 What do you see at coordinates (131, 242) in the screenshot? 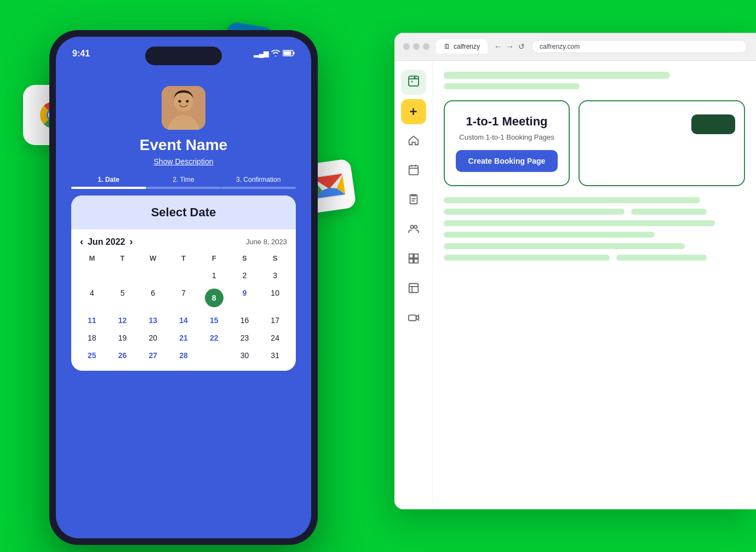
I see `next-month-button: ›` at bounding box center [131, 242].